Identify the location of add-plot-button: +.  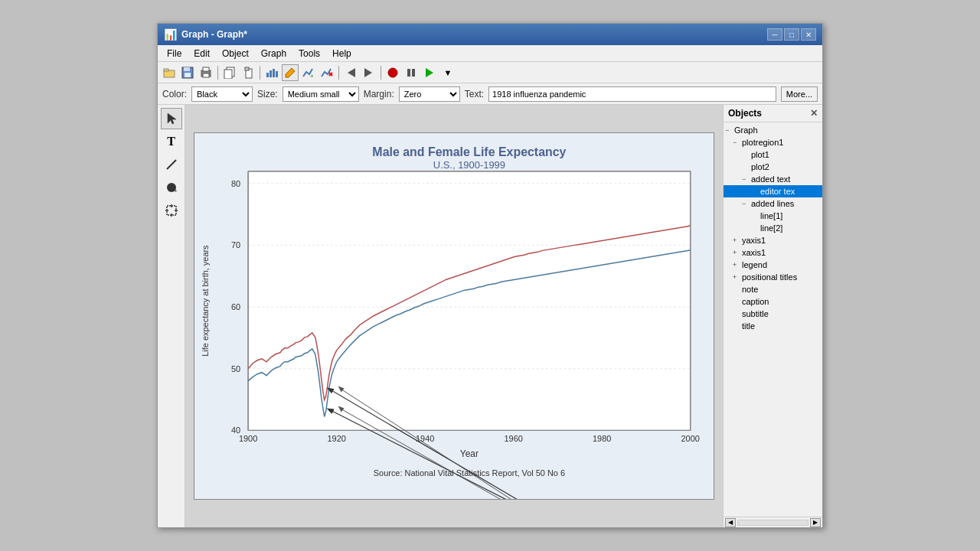
(309, 73).